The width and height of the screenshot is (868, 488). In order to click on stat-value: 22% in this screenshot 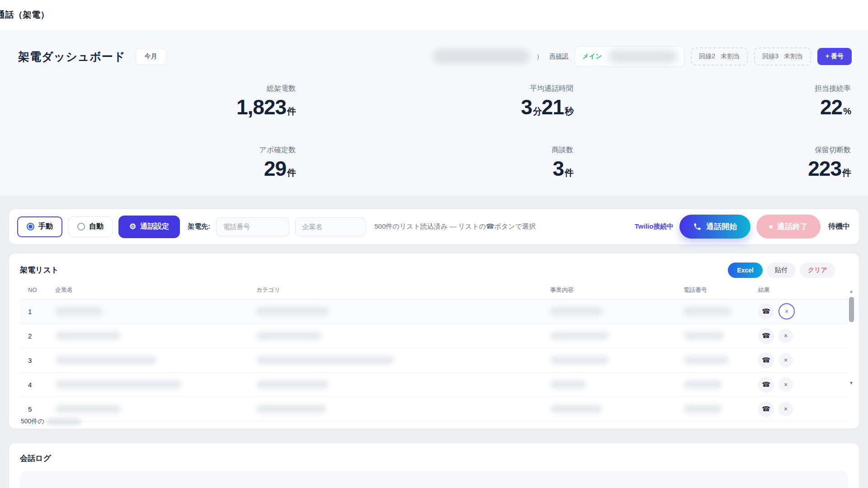, I will do `click(712, 108)`.